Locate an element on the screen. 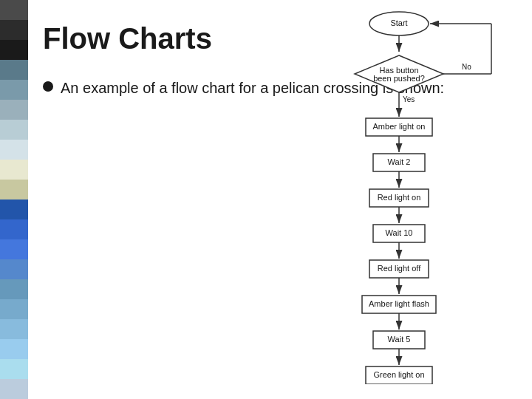 The width and height of the screenshot is (532, 399). diamond-text2: been pushed? is located at coordinates (399, 78).